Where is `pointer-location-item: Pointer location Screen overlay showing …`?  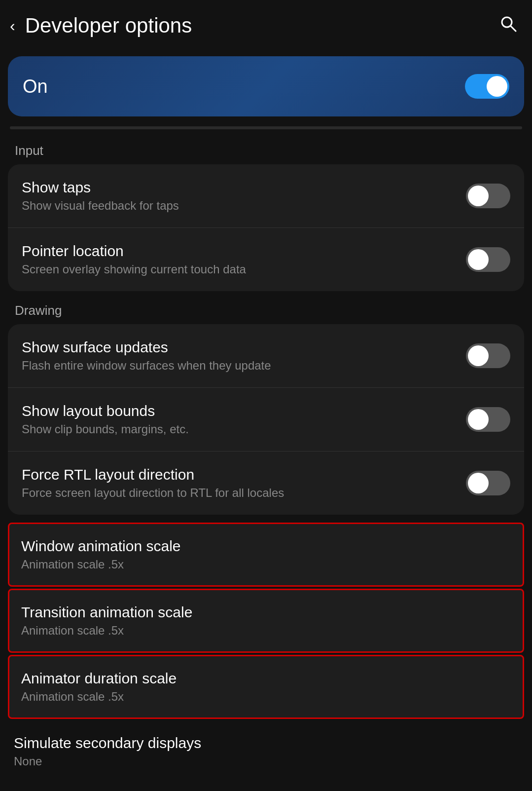
pointer-location-item: Pointer location Screen overlay showing … is located at coordinates (266, 260).